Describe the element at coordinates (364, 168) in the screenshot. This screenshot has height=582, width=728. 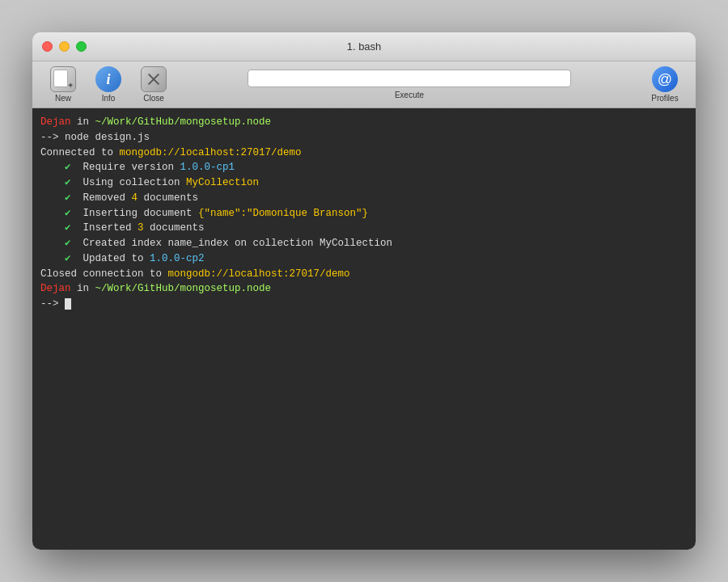
I see `terminal-line: ✔ Require version 1.0.0-cp1` at that location.